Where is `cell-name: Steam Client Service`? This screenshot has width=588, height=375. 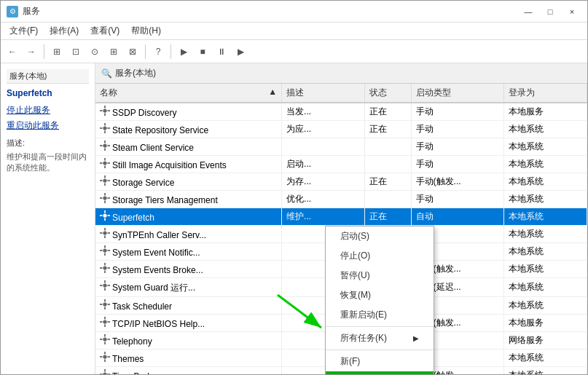 cell-name: Steam Client Service is located at coordinates (189, 147).